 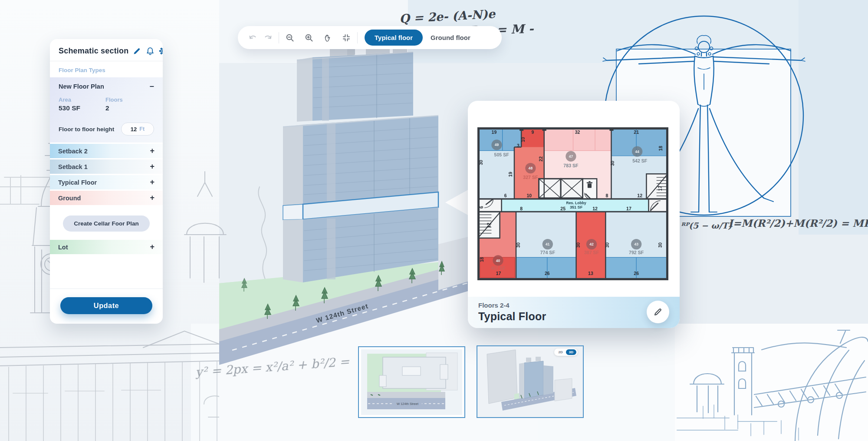 I want to click on new-floor-plan-label: New Floor Plan, so click(x=82, y=86).